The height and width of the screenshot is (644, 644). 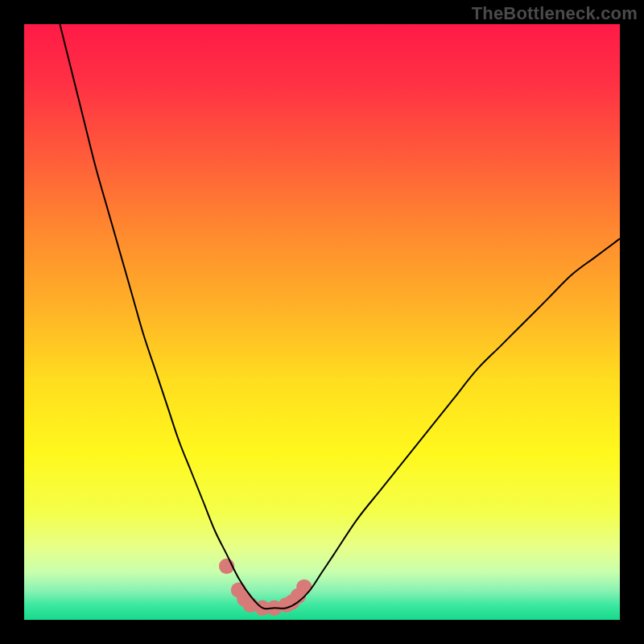 I want to click on valley-marker, so click(x=304, y=588).